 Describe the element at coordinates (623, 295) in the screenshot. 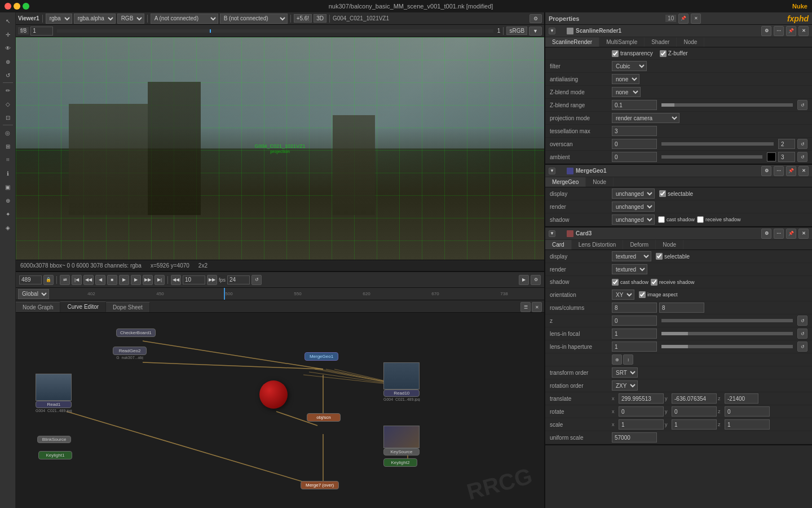

I see `card-orientation-select: XYXZYZ` at that location.